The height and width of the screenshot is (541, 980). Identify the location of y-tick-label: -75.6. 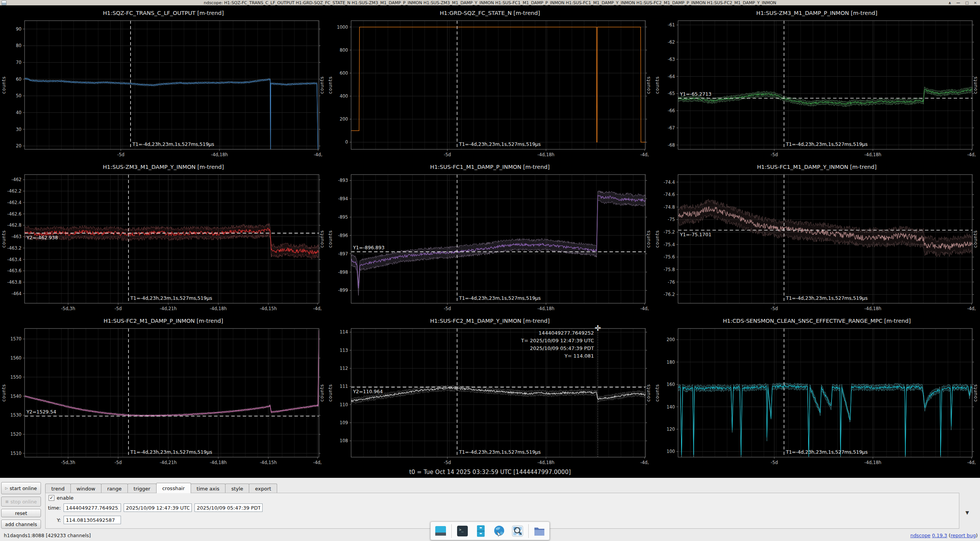
(669, 257).